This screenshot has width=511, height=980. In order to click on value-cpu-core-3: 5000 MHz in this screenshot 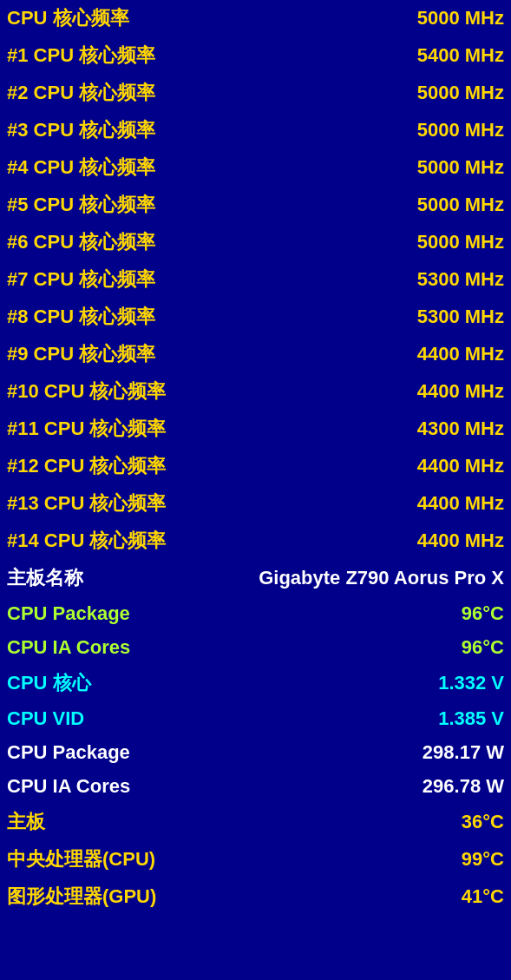, I will do `click(461, 130)`.